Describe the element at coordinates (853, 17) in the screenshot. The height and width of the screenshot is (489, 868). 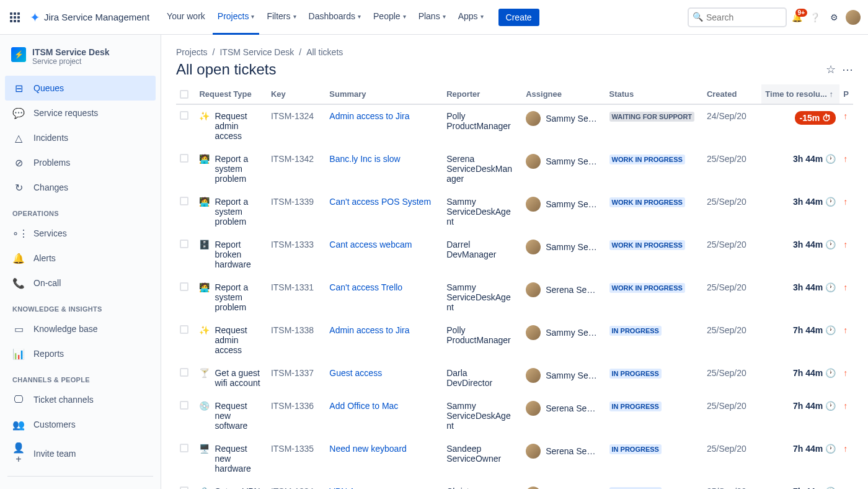
I see `profile-avatar` at that location.